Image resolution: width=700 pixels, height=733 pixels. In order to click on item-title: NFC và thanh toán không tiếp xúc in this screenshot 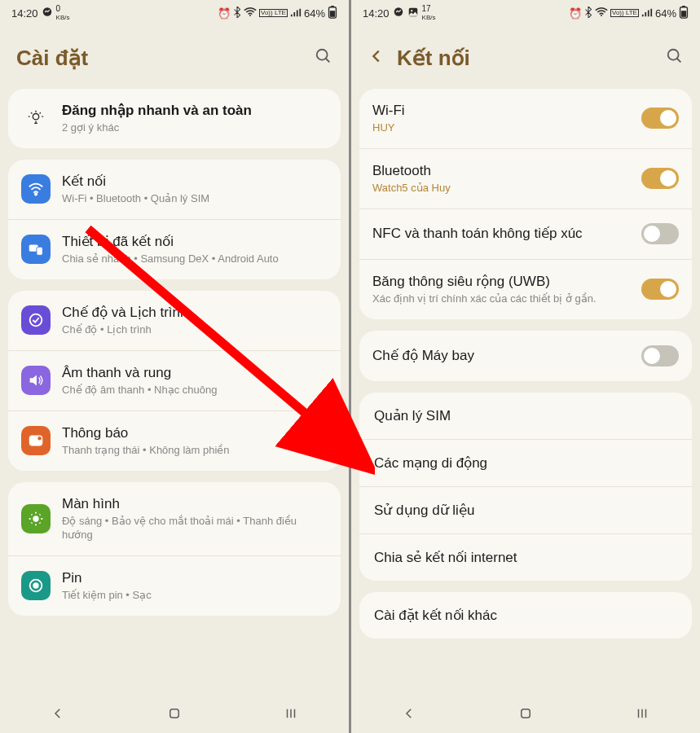, I will do `click(501, 234)`.